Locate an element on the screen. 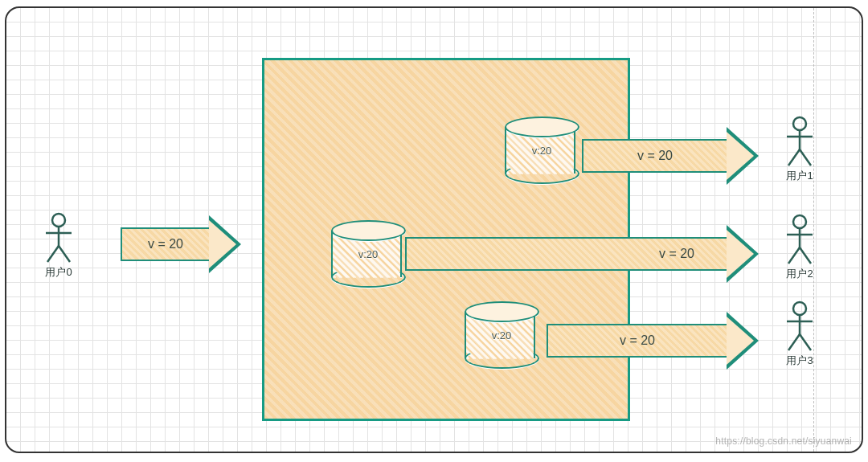 The height and width of the screenshot is (462, 868). database-3: v:20 is located at coordinates (500, 335).